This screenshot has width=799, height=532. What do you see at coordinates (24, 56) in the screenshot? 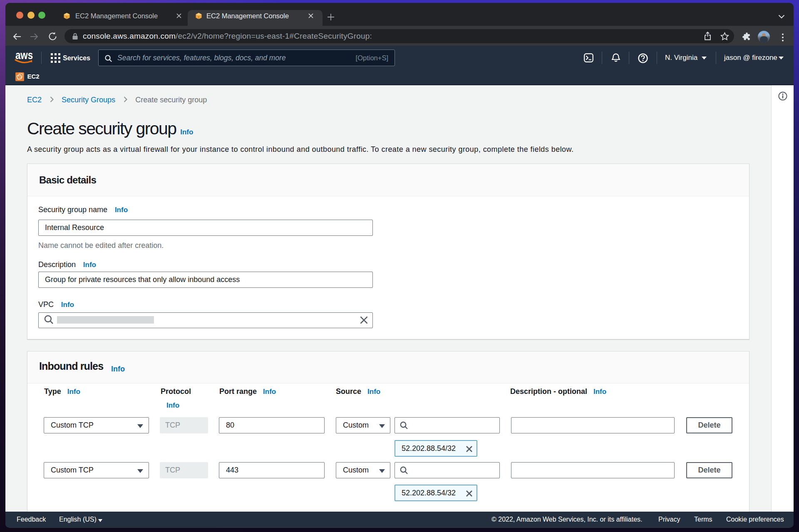
I see `svg-text: aws` at bounding box center [24, 56].